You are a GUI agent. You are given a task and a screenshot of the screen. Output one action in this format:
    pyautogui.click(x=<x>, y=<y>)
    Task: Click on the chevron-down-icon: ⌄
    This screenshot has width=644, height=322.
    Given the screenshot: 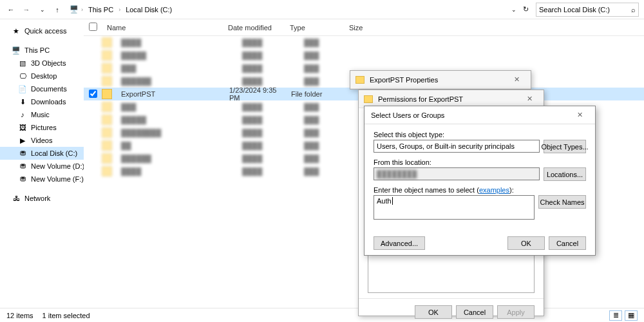 What is the action you would take?
    pyautogui.click(x=513, y=10)
    